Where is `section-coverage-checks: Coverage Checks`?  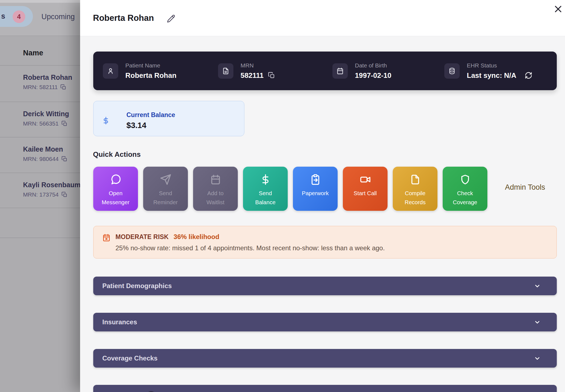 section-coverage-checks: Coverage Checks is located at coordinates (325, 358).